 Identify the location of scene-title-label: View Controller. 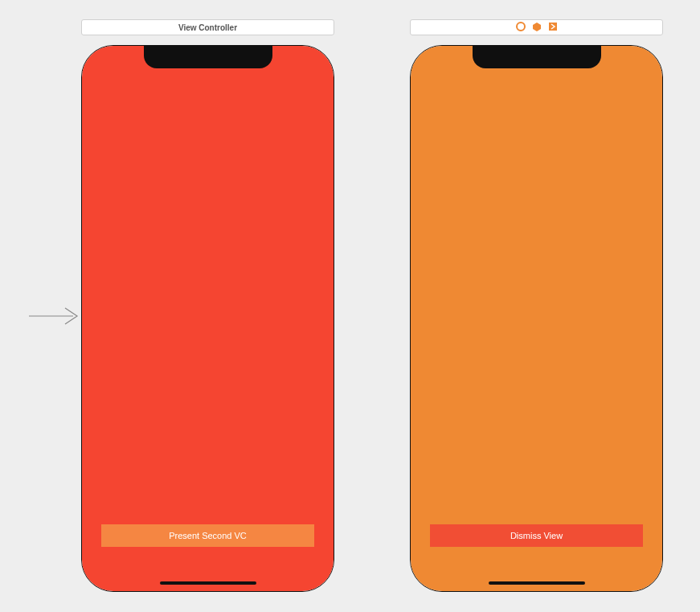
(207, 27).